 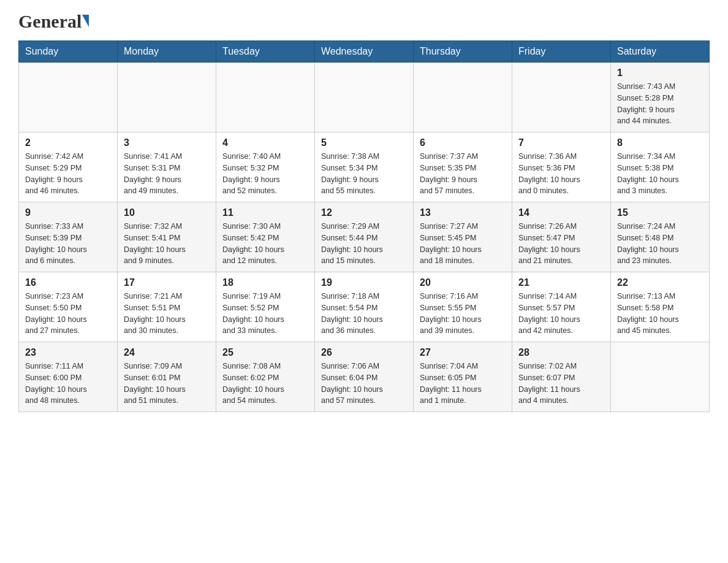 What do you see at coordinates (660, 283) in the screenshot?
I see `day-number: 22` at bounding box center [660, 283].